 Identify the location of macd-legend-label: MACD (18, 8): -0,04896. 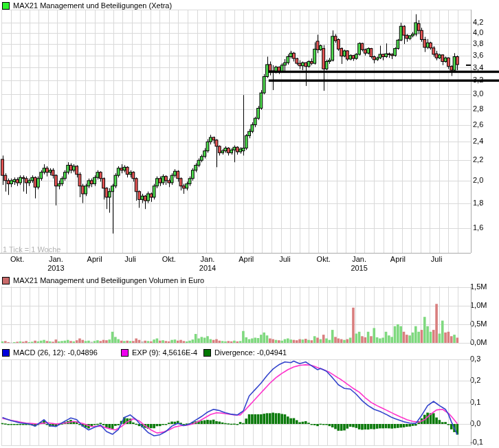
(55, 352).